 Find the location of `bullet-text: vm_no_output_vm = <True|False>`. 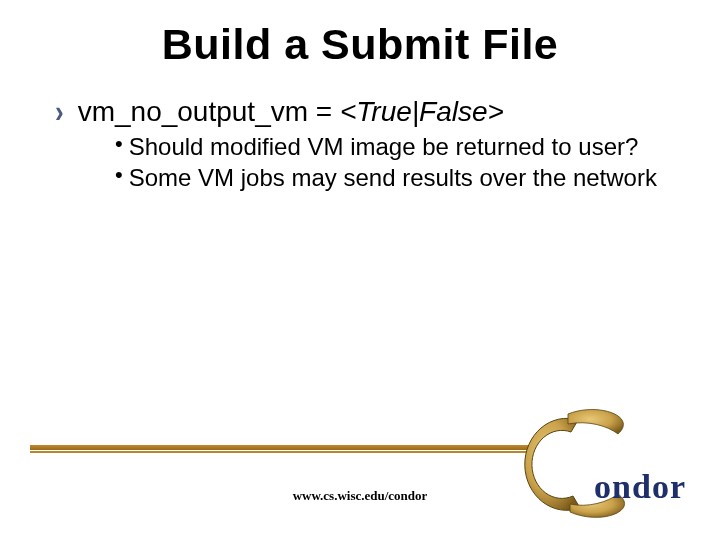

bullet-text: vm_no_output_vm = <True|False> is located at coordinates (291, 112).